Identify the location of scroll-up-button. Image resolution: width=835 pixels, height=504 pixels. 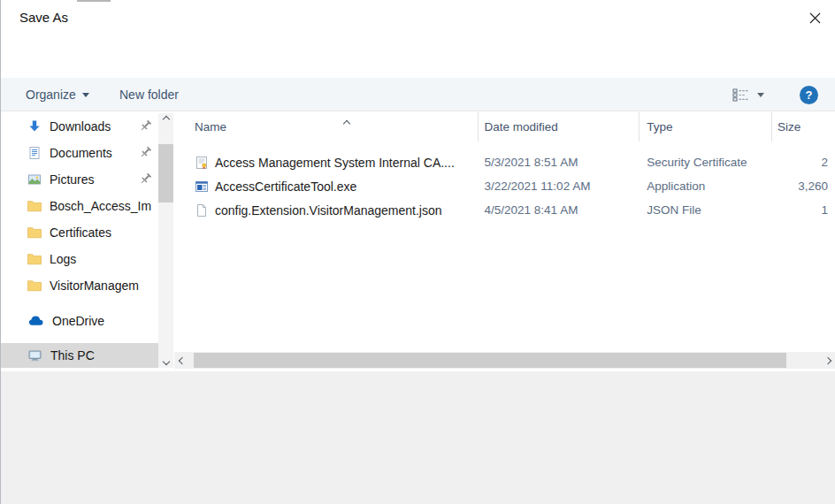
(166, 119).